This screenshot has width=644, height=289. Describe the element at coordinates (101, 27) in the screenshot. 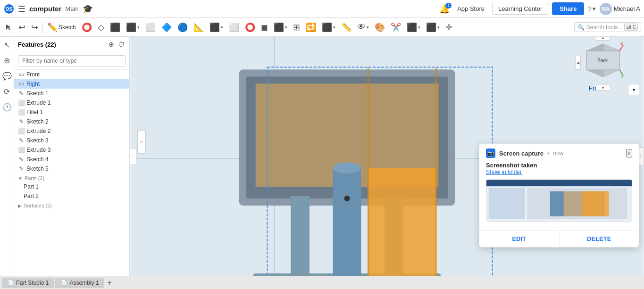

I see `plane-button: ◇` at that location.